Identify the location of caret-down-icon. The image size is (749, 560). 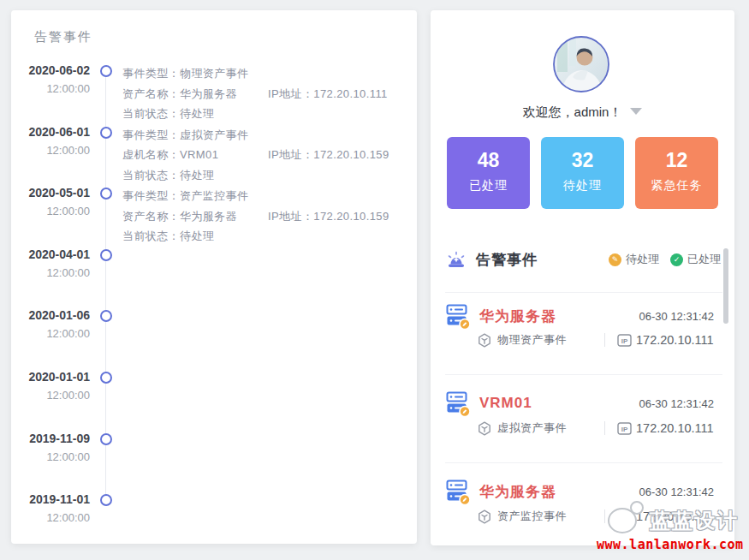
(636, 111).